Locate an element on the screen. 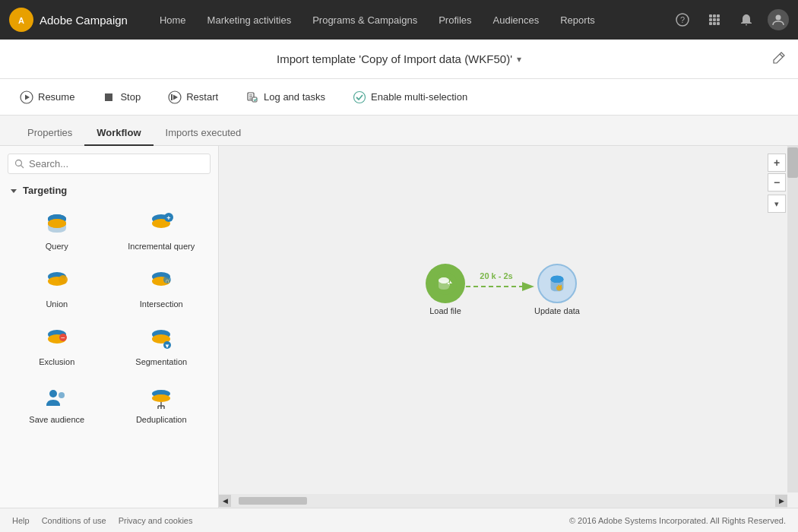 This screenshot has height=532, width=798. scroll-right-button: ▶ is located at coordinates (781, 501).